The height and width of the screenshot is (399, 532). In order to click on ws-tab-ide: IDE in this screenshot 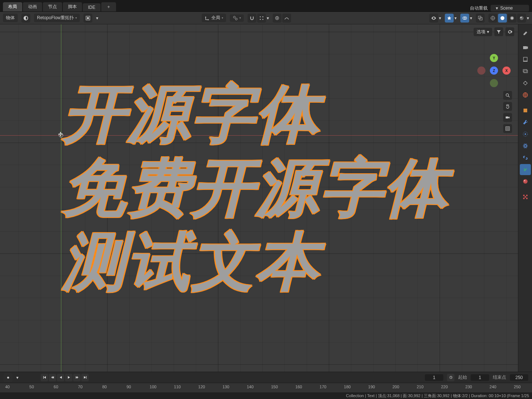, I will do `click(92, 7)`.